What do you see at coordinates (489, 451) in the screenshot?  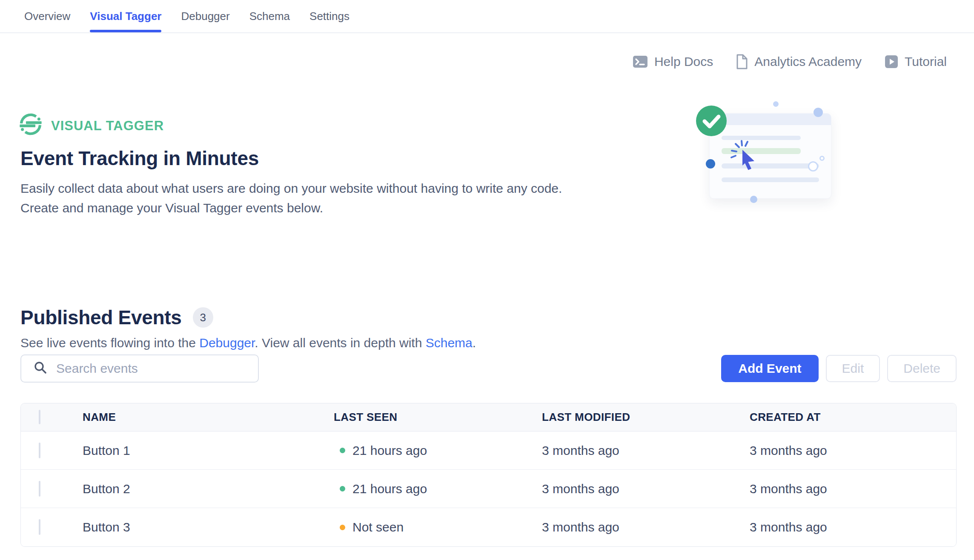 I see `table-row: Button 1 21 hours ago 3 months ago 3 mon…` at bounding box center [489, 451].